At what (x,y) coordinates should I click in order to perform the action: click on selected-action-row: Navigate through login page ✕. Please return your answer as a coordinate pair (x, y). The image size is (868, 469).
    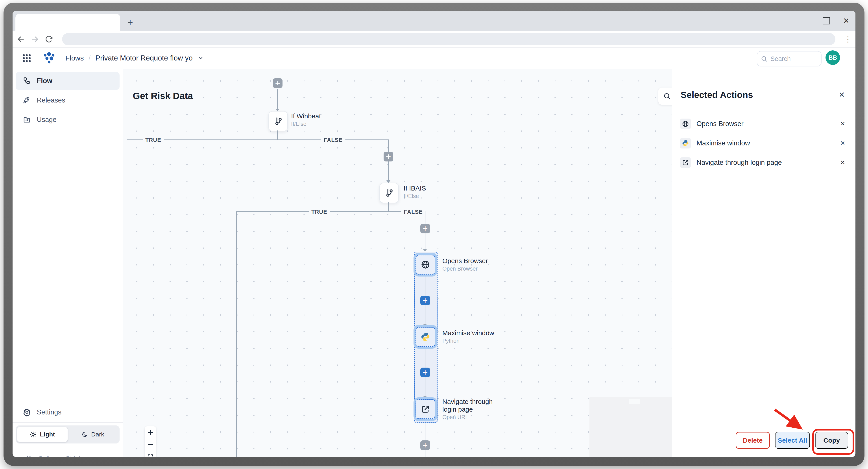
    Looking at the image, I should click on (764, 163).